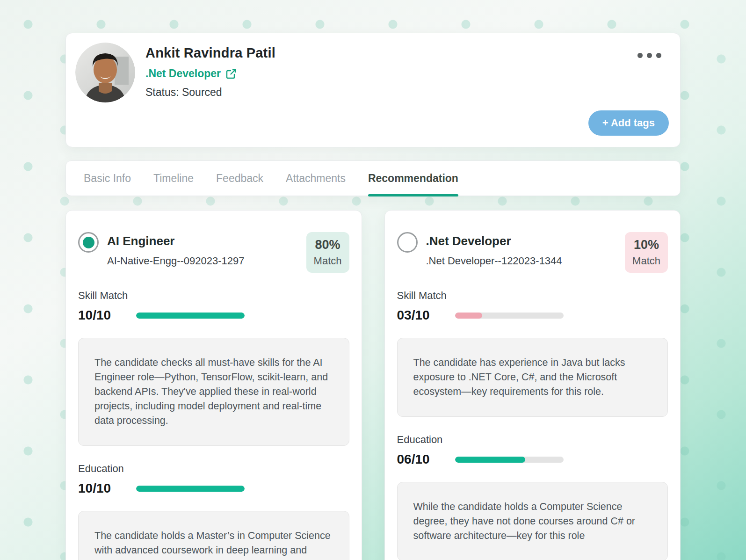 The height and width of the screenshot is (560, 746). What do you see at coordinates (214, 535) in the screenshot?
I see `assessment-note: The candidate holds a Master’s in Comput…` at bounding box center [214, 535].